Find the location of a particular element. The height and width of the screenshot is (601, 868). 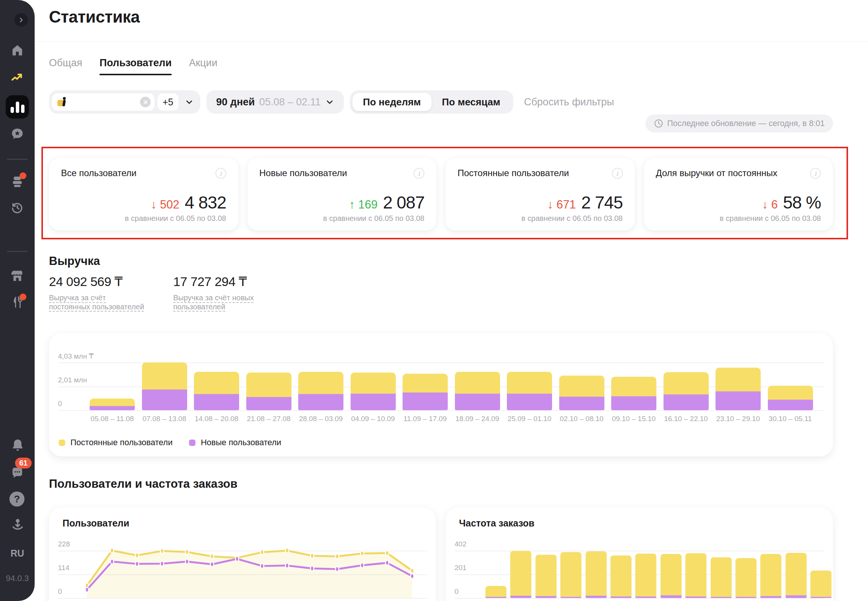

sidebar-expand-button is located at coordinates (21, 20).